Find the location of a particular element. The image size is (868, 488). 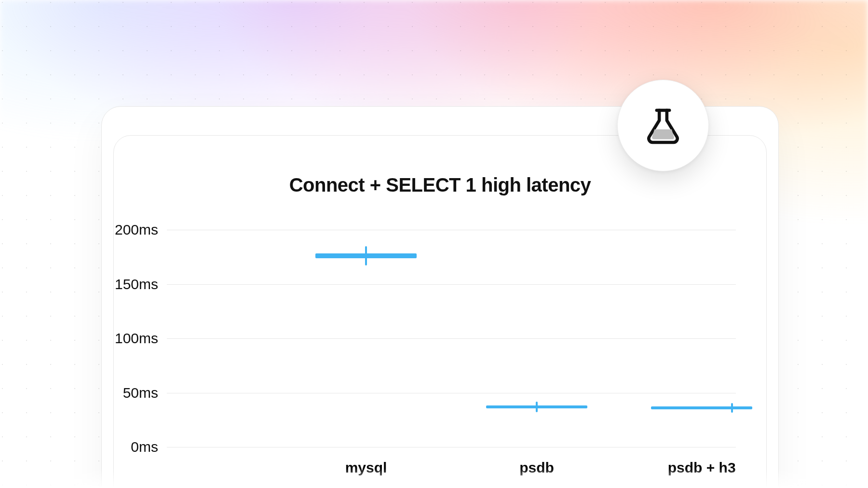

chart-y-tick-label: 50ms is located at coordinates (141, 393).